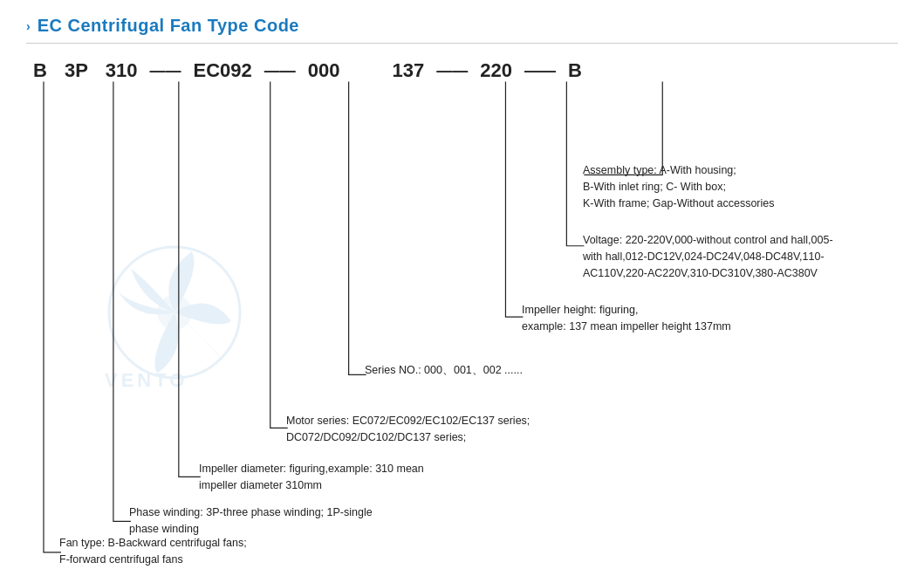 This screenshot has width=924, height=583. Describe the element at coordinates (462, 30) in the screenshot. I see `title-row: › EC Centrifugal Fan Type Code` at that location.